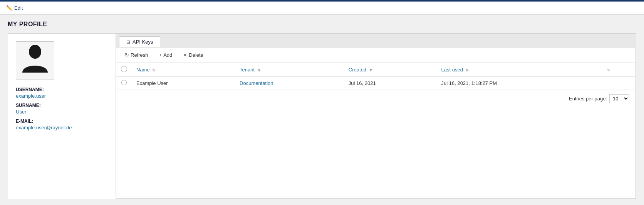 The width and height of the screenshot is (644, 205). What do you see at coordinates (35, 61) in the screenshot?
I see `avatar` at bounding box center [35, 61].